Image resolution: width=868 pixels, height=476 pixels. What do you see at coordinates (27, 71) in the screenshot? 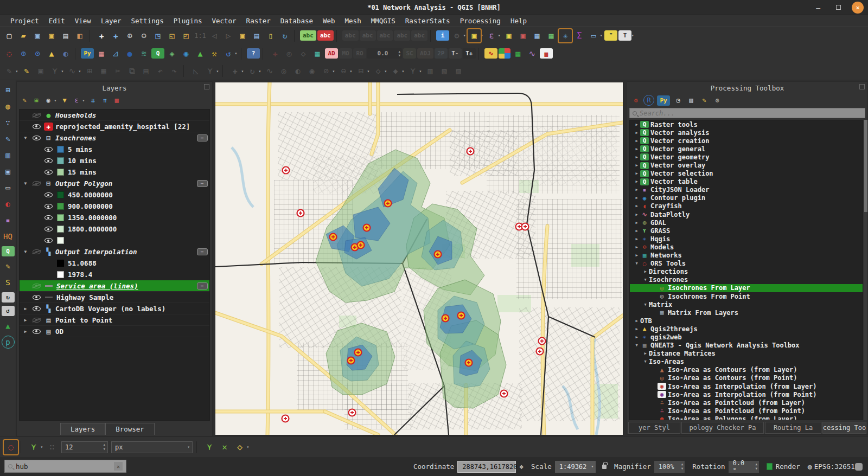
I see `toggle-editing-button: ✎` at bounding box center [27, 71].